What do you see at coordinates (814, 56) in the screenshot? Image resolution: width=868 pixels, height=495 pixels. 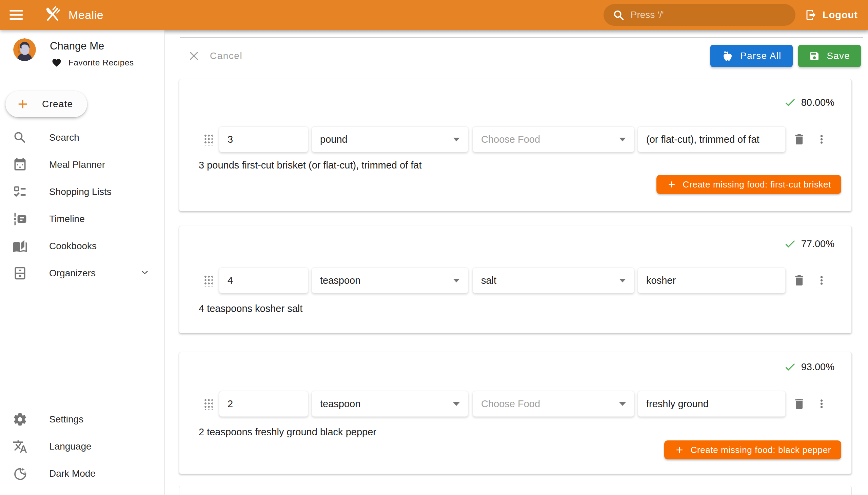 I see `save-icon` at bounding box center [814, 56].